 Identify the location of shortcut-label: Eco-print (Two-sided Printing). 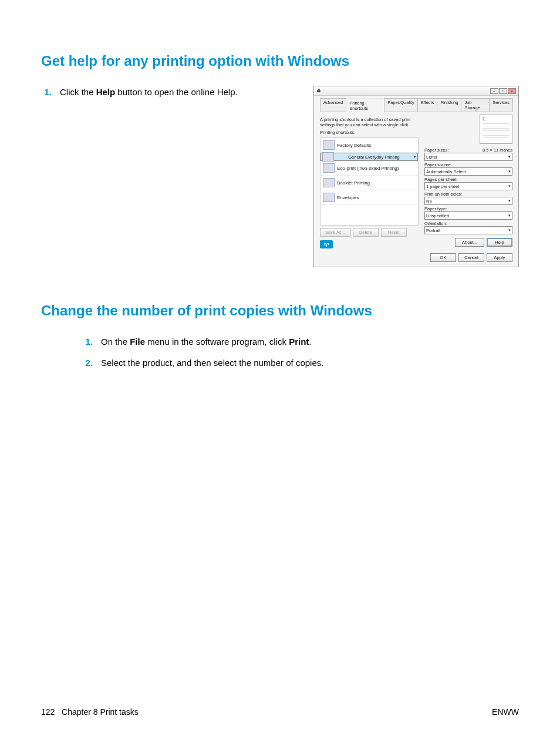
(367, 168).